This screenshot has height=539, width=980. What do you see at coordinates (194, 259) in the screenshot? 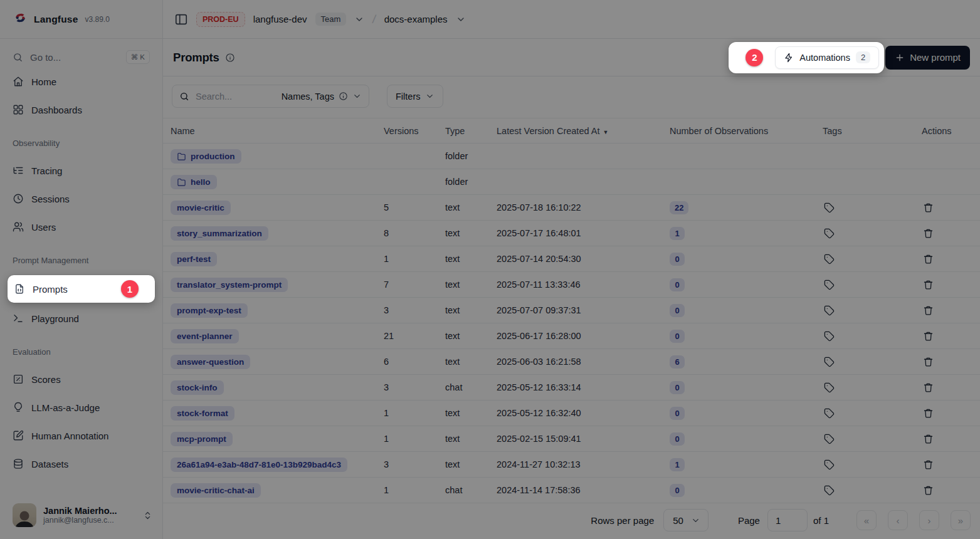
I see `prompt-name-badge: perf-test` at bounding box center [194, 259].